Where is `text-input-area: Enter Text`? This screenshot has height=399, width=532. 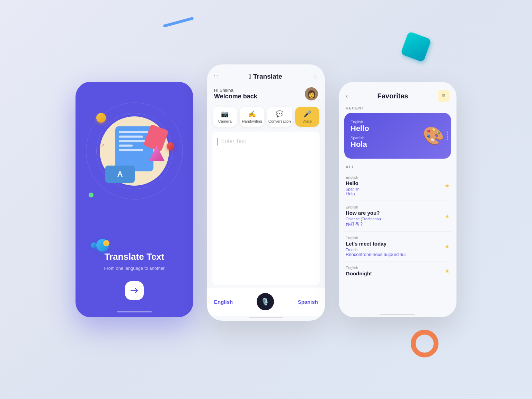
text-input-area: Enter Text is located at coordinates (266, 209).